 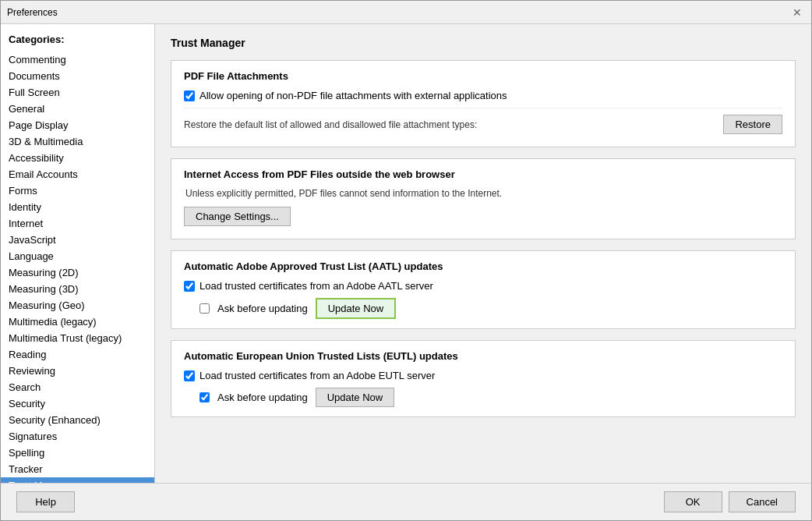 What do you see at coordinates (78, 420) in the screenshot?
I see `sidebar-item-security-enhanced: Security (Enhanced)` at bounding box center [78, 420].